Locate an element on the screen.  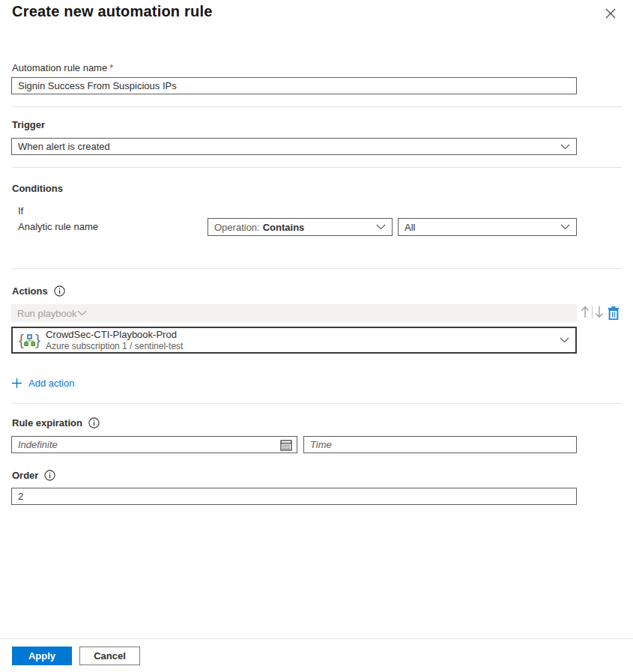
rule-name-label-text: Automation rule name is located at coordinates (60, 67).